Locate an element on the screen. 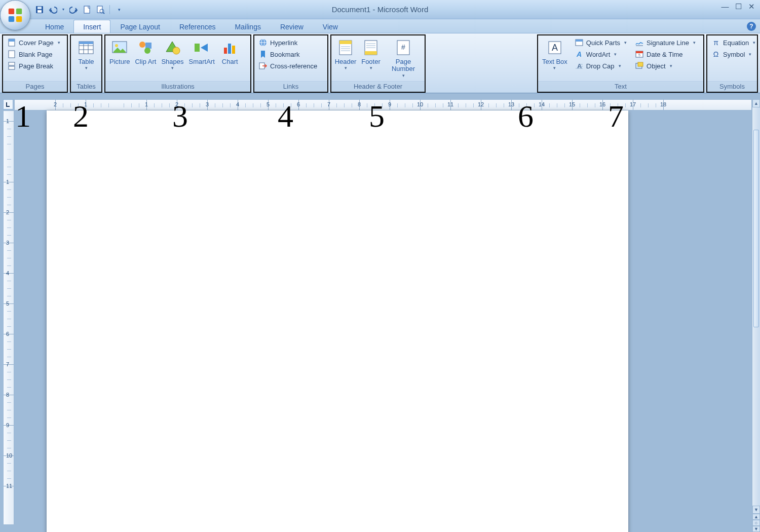  cover-page-icon is located at coordinates (12, 43).